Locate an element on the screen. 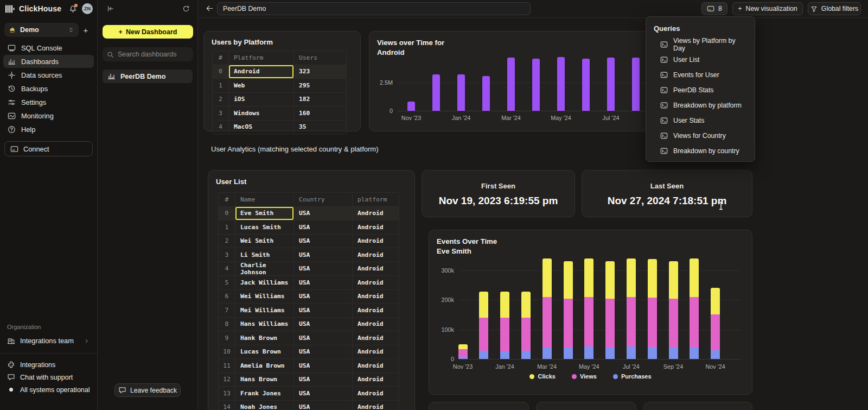 The image size is (868, 410). dashboard-item-peerdb-demo: PeerDB Demo is located at coordinates (148, 76).